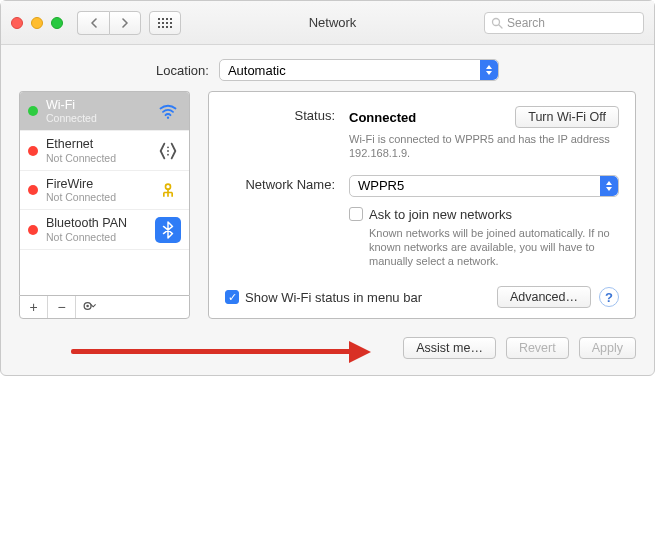  What do you see at coordinates (497, 23) in the screenshot?
I see `search-icon` at bounding box center [497, 23].